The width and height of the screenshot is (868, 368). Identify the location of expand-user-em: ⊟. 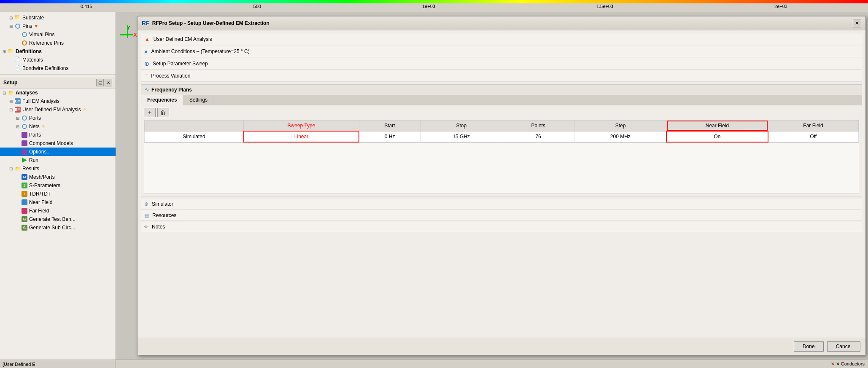
(11, 110).